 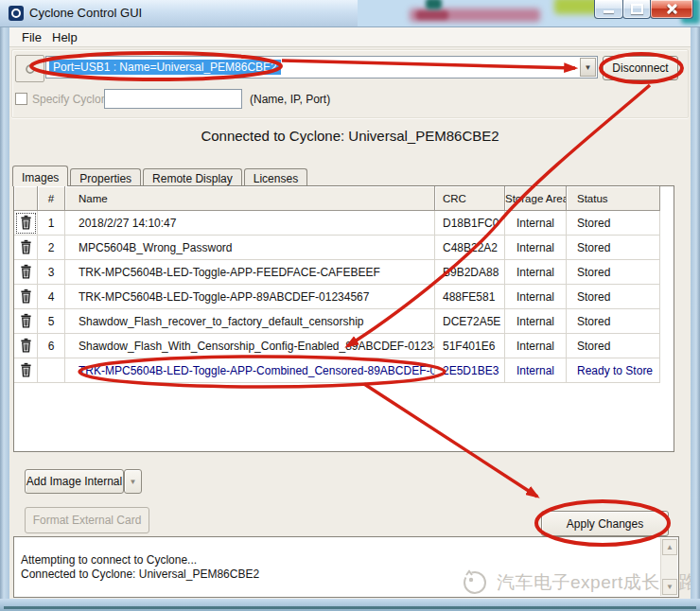 What do you see at coordinates (250, 248) in the screenshot?
I see `cell-name: MPC5604B_Wrong_Password` at bounding box center [250, 248].